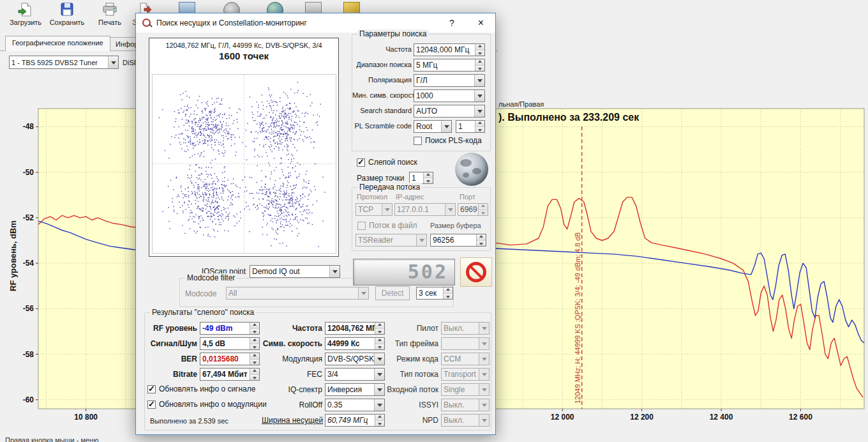 The image size is (868, 442). I want to click on tab-geographic-position: Географическое положение, so click(57, 43).